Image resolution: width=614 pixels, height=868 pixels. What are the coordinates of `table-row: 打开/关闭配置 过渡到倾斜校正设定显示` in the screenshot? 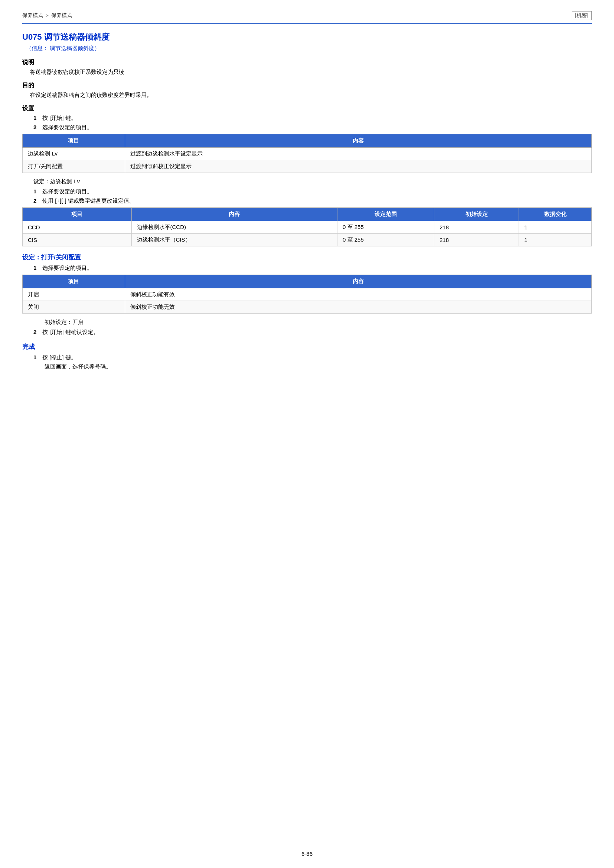 It's located at (307, 166).